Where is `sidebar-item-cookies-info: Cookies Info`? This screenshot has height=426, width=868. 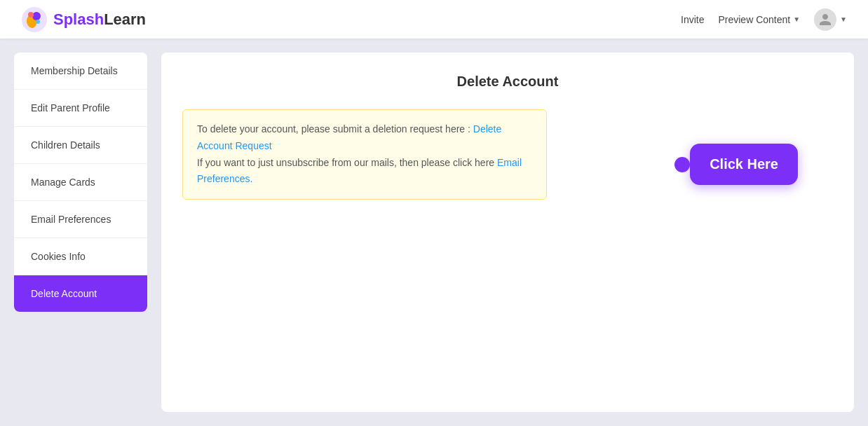
sidebar-item-cookies-info: Cookies Info is located at coordinates (81, 256).